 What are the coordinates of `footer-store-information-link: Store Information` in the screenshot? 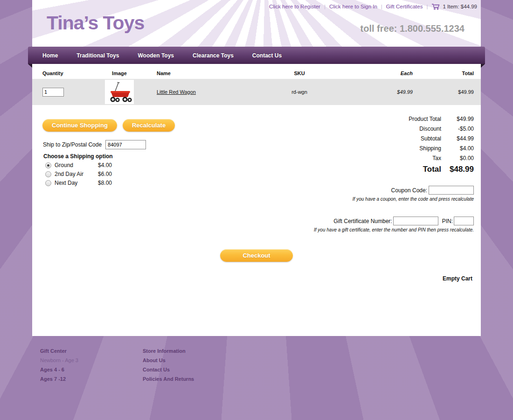 It's located at (194, 351).